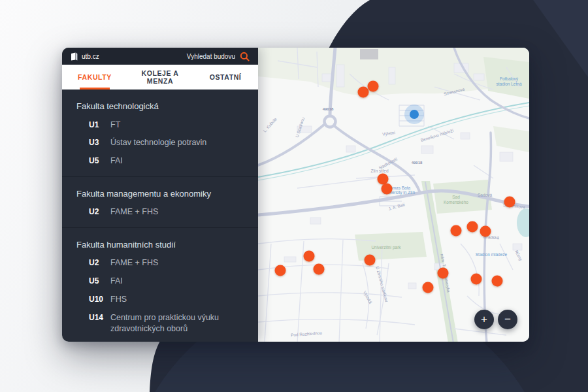  Describe the element at coordinates (160, 125) in the screenshot. I see `building-list-item: U1 FT` at that location.